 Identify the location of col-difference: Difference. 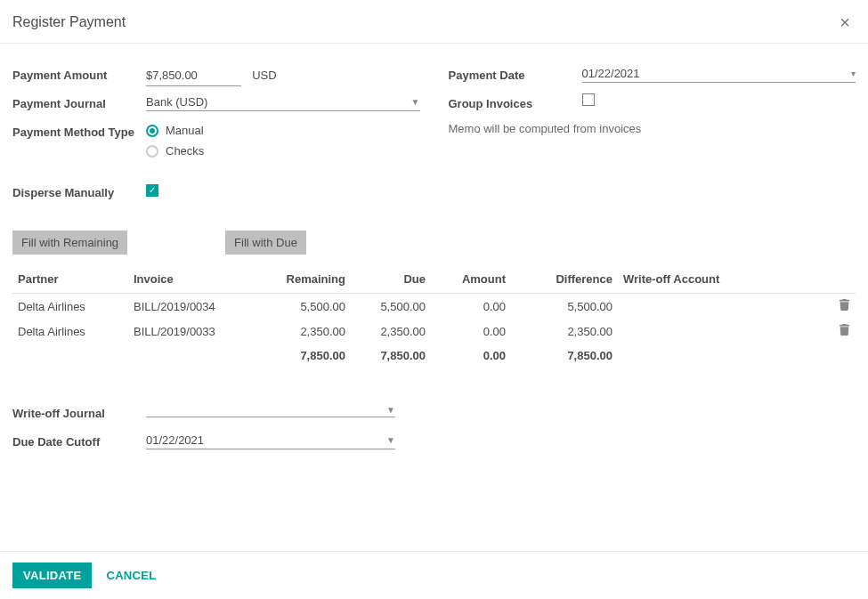
(564, 279).